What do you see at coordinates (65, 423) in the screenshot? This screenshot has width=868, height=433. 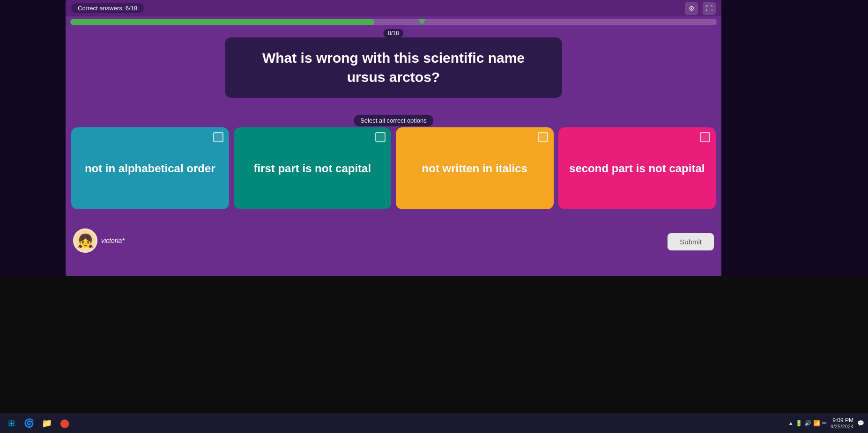 I see `taskbar-chrome-icon: ⬤` at bounding box center [65, 423].